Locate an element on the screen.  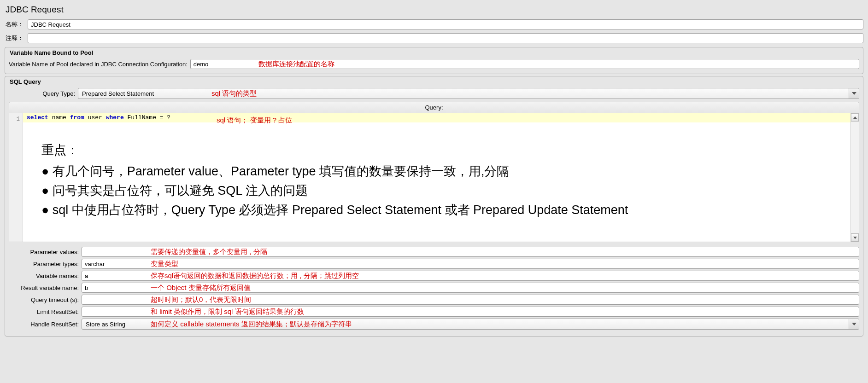
handle-resultset-row: Handle ResultSet: Store as String 如何定义 c… is located at coordinates (434, 324).